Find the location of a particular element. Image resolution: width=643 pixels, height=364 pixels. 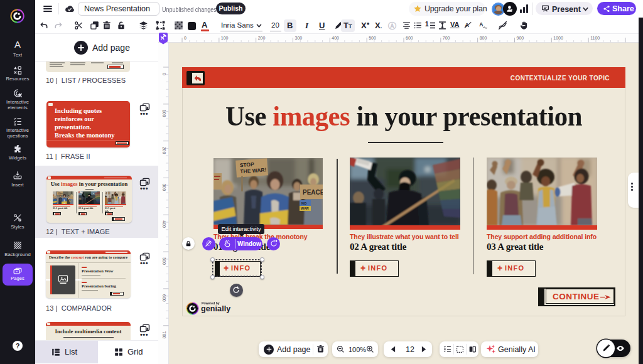

svg-text: A is located at coordinates (481, 24).